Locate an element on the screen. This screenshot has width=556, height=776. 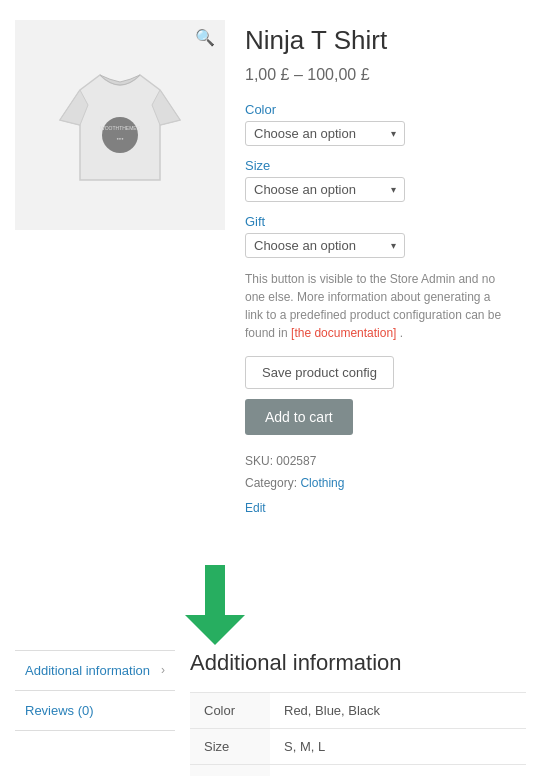
color-select: Choose an option ▾ is located at coordinates (325, 134).